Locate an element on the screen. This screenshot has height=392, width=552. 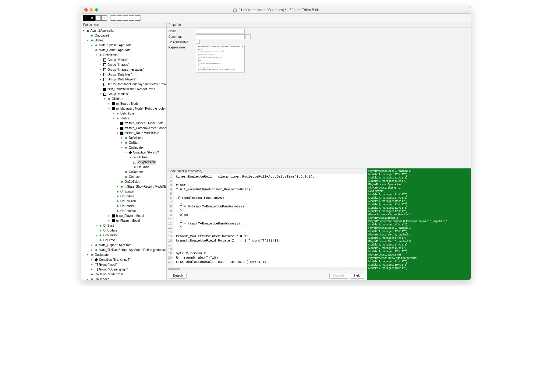
tree-item: OnFalse is located at coordinates (124, 167).